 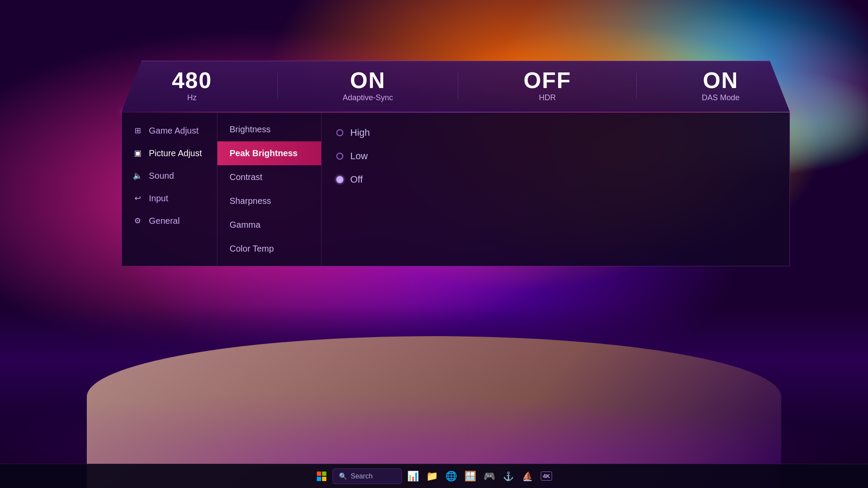 What do you see at coordinates (508, 476) in the screenshot?
I see `taskbar-app-corsair: ⚓` at bounding box center [508, 476].